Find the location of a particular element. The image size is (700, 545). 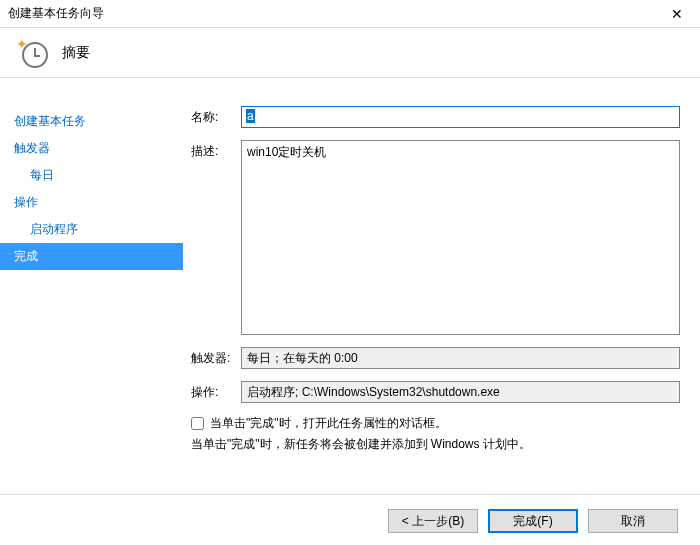

page-title: 摘要 is located at coordinates (76, 53).